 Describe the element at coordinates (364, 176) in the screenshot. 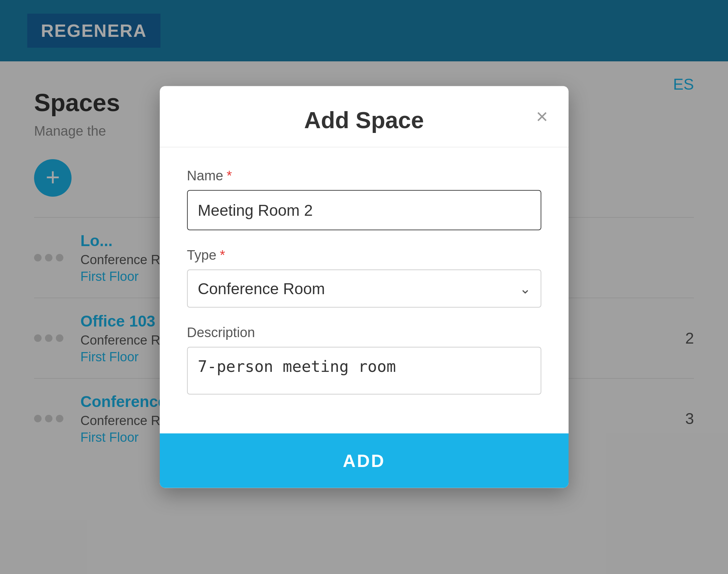

I see `name-label: Name *` at that location.